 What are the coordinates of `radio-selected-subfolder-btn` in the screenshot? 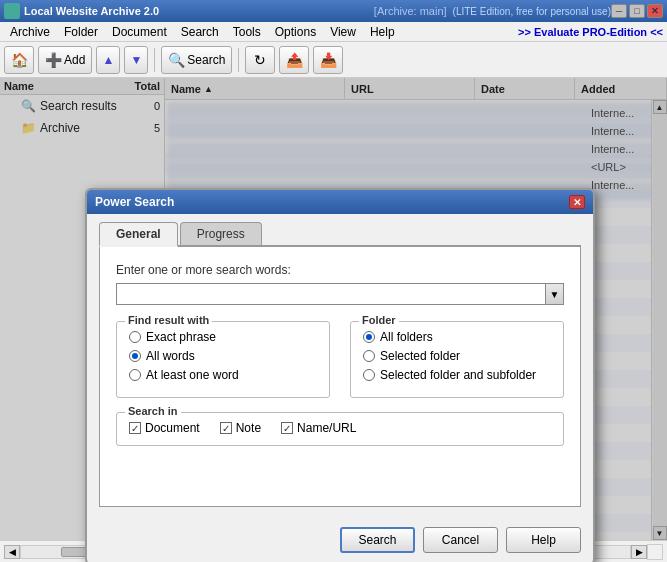 It's located at (369, 375).